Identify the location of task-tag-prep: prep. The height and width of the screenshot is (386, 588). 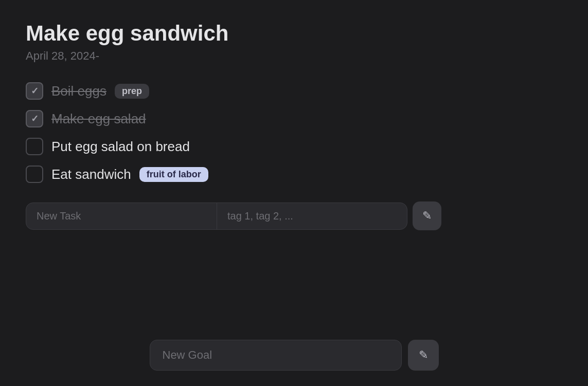
(132, 91).